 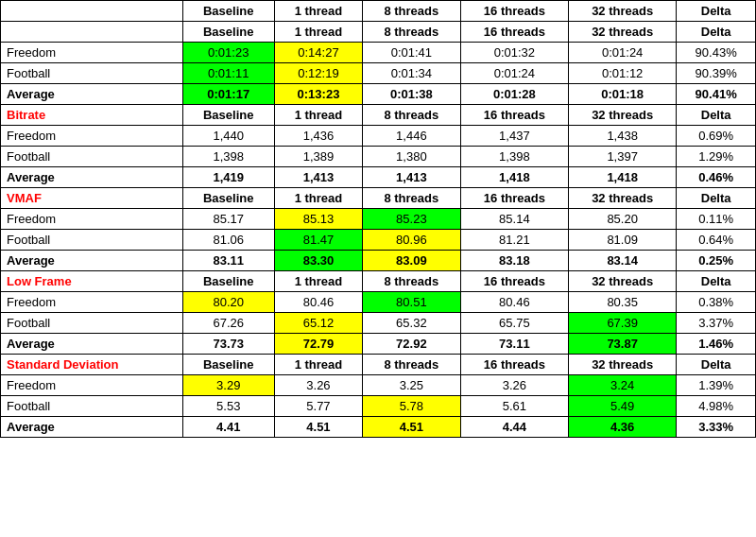 I want to click on table-cell: 5.61, so click(x=514, y=407).